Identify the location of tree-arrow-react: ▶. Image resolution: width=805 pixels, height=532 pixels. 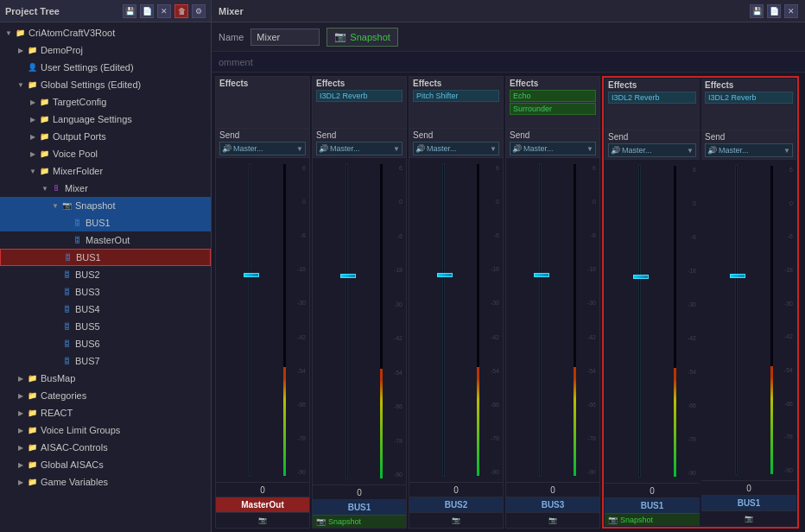
(21, 413).